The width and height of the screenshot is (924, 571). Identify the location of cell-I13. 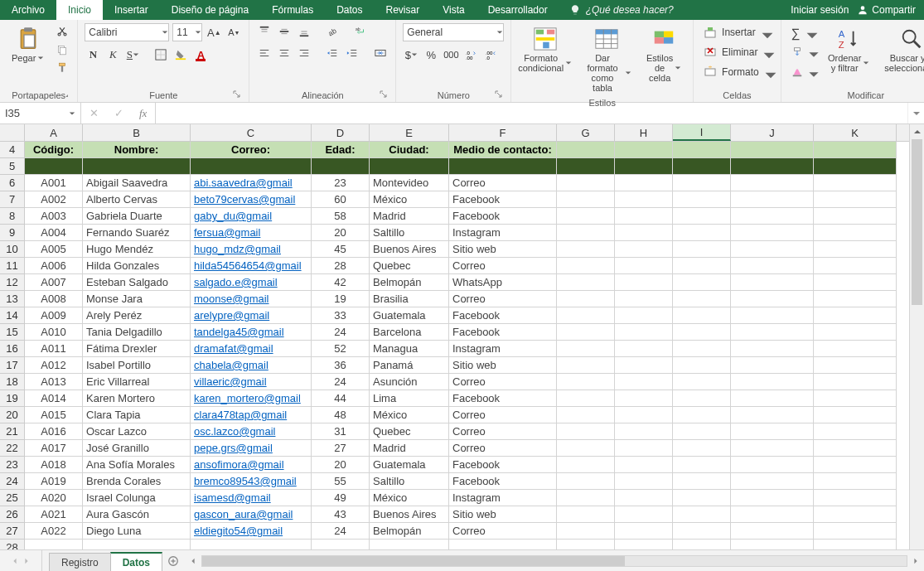
(702, 299).